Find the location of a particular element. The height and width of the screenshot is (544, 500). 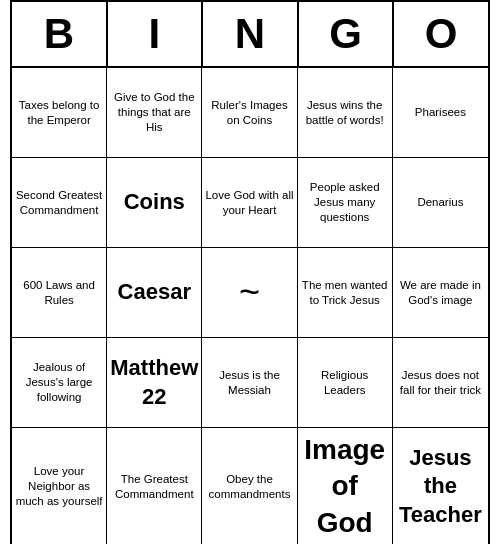

bingo-cell-14: We are made in God's image is located at coordinates (440, 293).